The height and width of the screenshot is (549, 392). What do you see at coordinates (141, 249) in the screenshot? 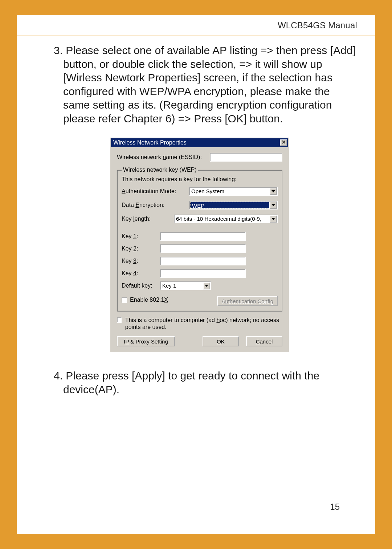
I see `key2-label: Key 2:` at bounding box center [141, 249].